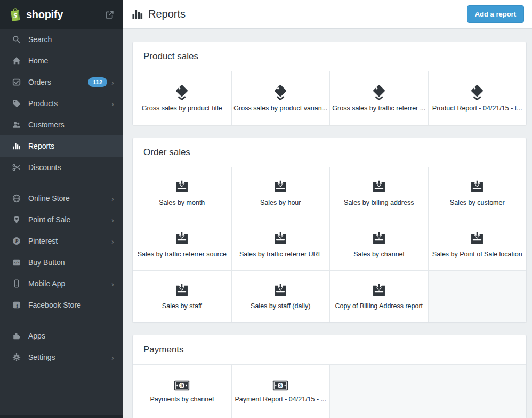 Image resolution: width=532 pixels, height=418 pixels. What do you see at coordinates (47, 262) in the screenshot?
I see `sidebar-item-label: Buy Button` at bounding box center [47, 262].